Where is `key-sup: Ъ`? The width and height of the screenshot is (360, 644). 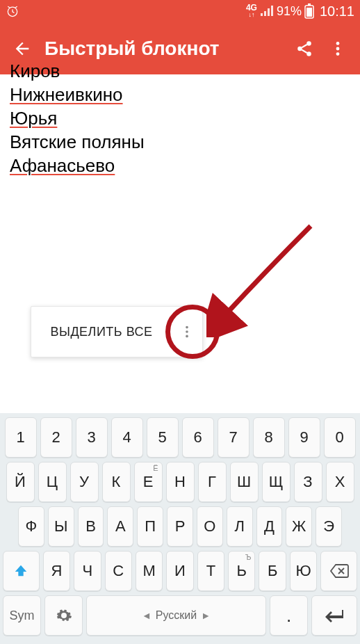
key-sup: Ъ is located at coordinates (249, 557).